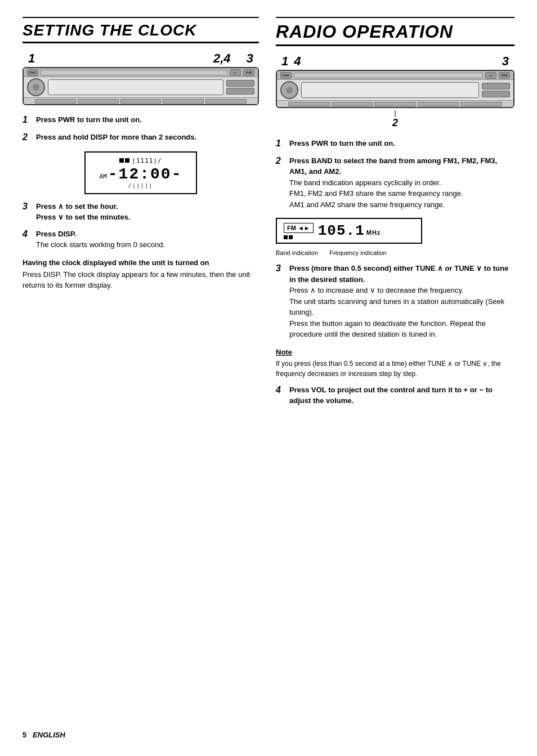 The image size is (537, 756). Describe the element at coordinates (395, 89) in the screenshot. I see `right-device-diagram: PWR ⊳ TAPE` at that location.